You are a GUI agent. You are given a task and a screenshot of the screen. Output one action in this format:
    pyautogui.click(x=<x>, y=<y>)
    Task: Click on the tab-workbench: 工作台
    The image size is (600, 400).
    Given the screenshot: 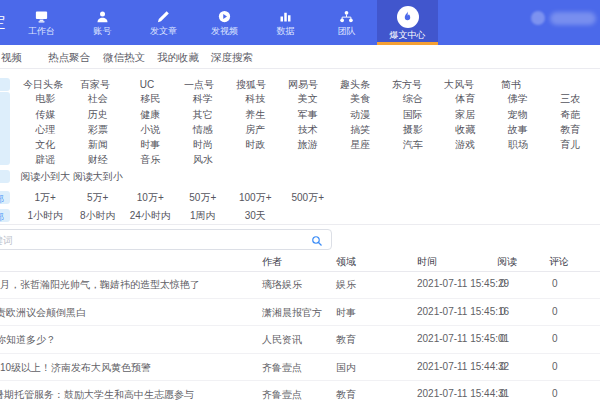 What is the action you would take?
    pyautogui.click(x=42, y=22)
    